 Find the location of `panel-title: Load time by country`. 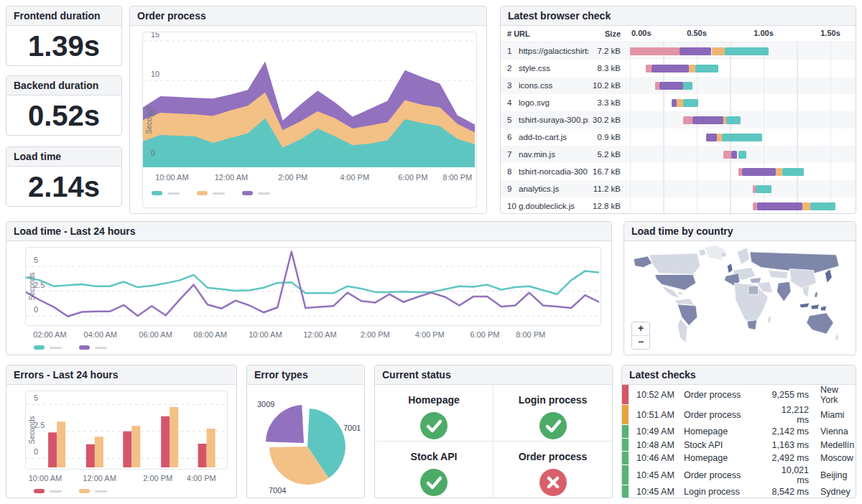

panel-title: Load time by country is located at coordinates (740, 231).